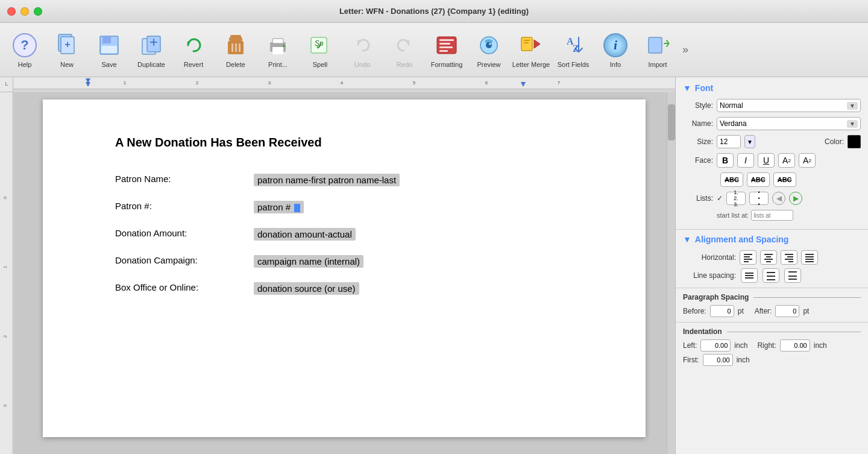 Image resolution: width=868 pixels, height=454 pixels. Describe the element at coordinates (749, 276) in the screenshot. I see `line-spacing-single-button` at that location.